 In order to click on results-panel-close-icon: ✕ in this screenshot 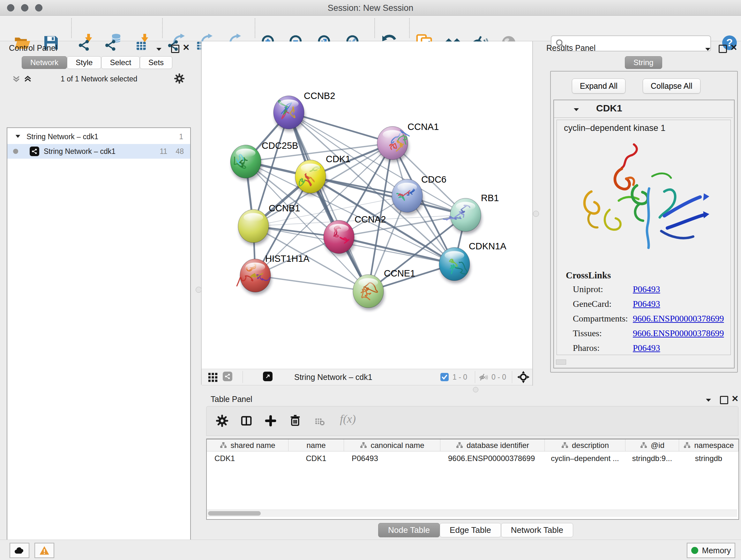, I will do `click(734, 48)`.